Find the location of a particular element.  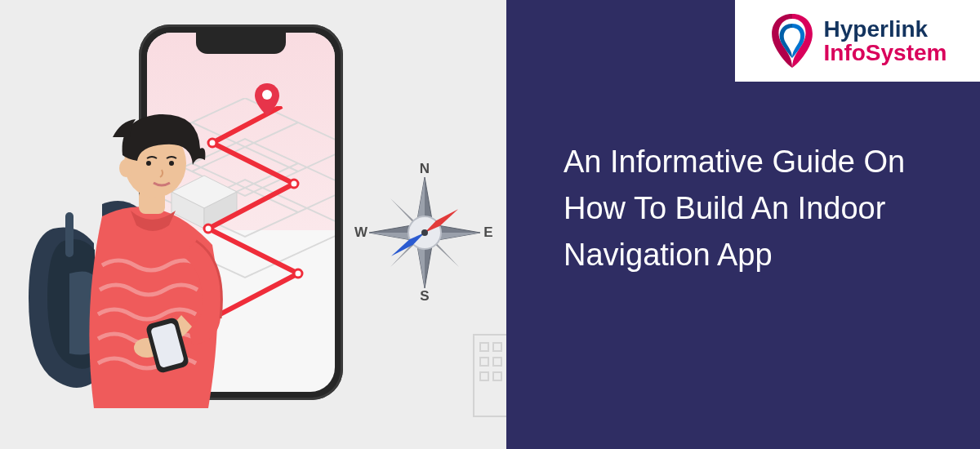

compass-rose: N S E W is located at coordinates (425, 233).